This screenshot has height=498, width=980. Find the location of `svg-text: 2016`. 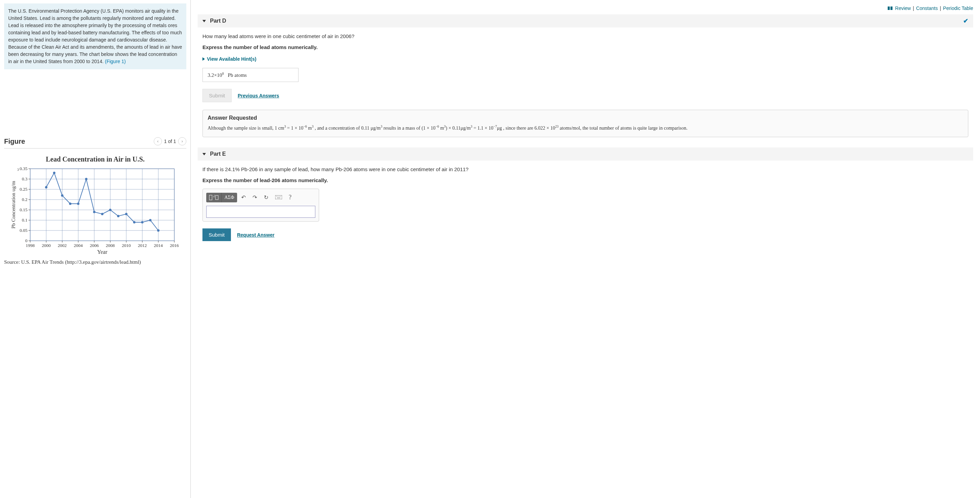

svg-text: 2016 is located at coordinates (174, 246).